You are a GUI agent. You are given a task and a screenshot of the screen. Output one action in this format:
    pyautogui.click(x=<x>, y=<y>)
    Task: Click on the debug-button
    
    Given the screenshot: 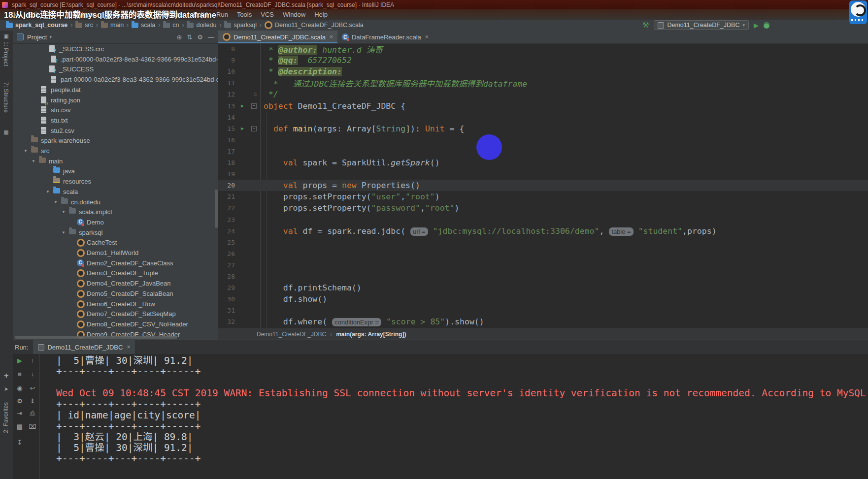 What is the action you would take?
    pyautogui.click(x=767, y=26)
    